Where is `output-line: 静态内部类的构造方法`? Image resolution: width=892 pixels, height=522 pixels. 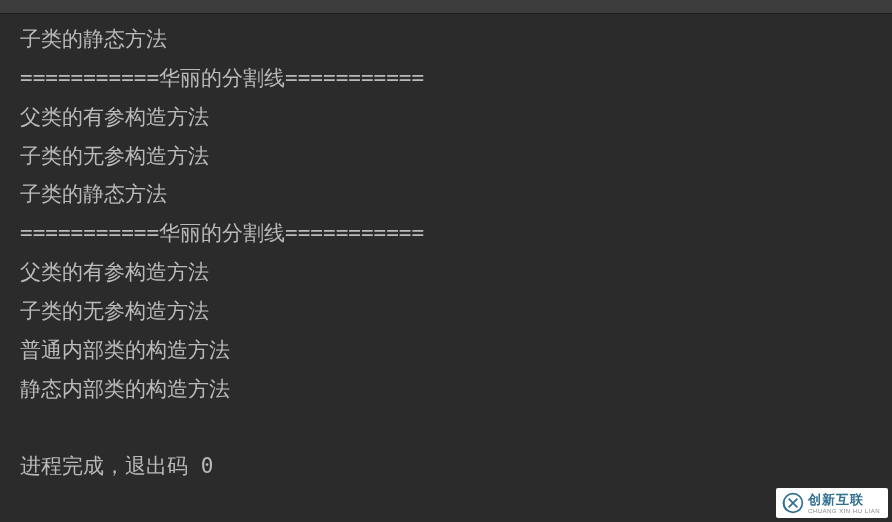 output-line: 静态内部类的构造方法 is located at coordinates (446, 390).